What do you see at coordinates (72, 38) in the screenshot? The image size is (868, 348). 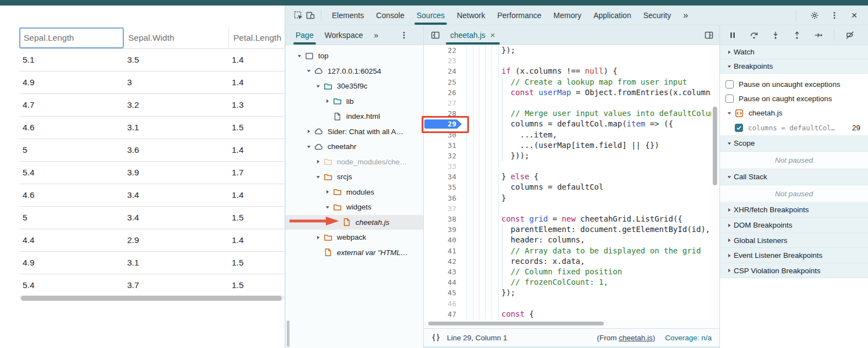 I see `table-header-cell: Sepal.Length` at bounding box center [72, 38].